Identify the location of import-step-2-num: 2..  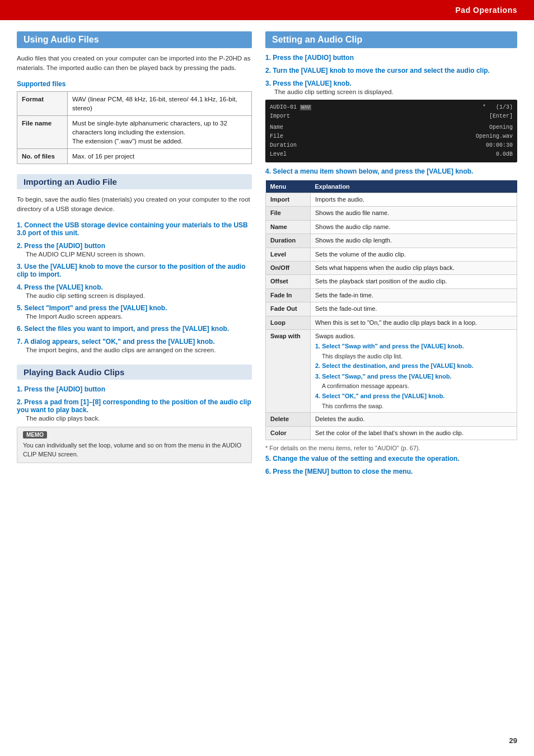
(20, 246).